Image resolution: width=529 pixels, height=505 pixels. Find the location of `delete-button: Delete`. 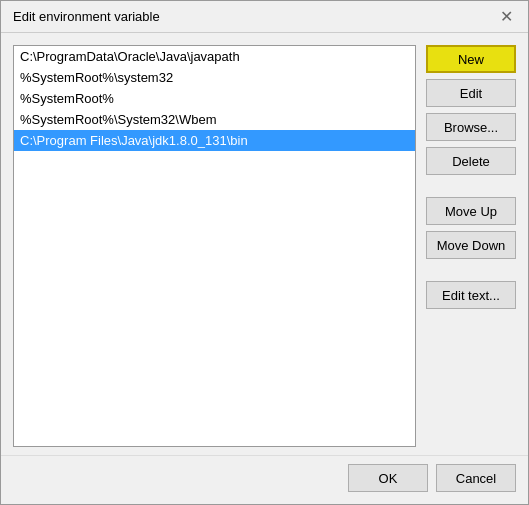

delete-button: Delete is located at coordinates (471, 161).